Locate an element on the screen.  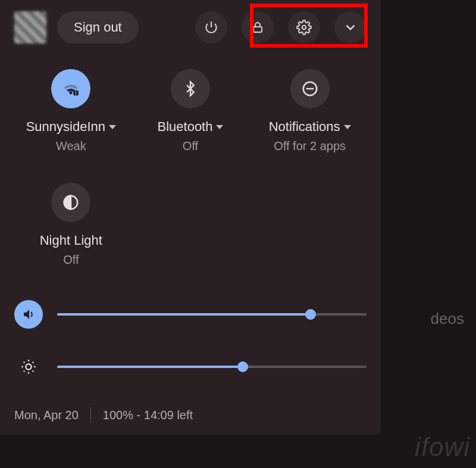
notifications-sublabel: Off for 2 apps is located at coordinates (309, 146).